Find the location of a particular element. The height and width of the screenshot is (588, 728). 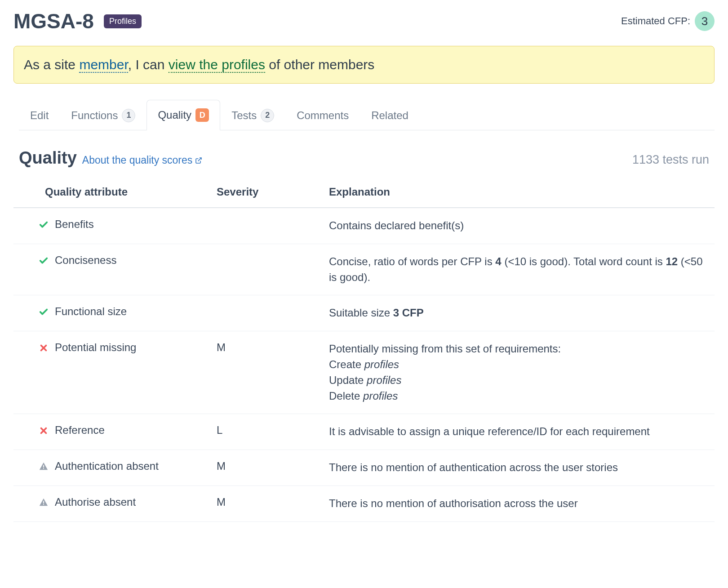

tab-quality: Quality D is located at coordinates (183, 115).